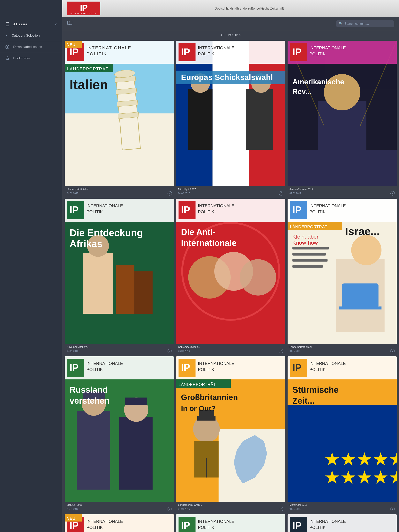  I want to click on issue-cover-5: IP INTERNATIONALE POLITIK Die Anti- Inte…, so click(231, 271).